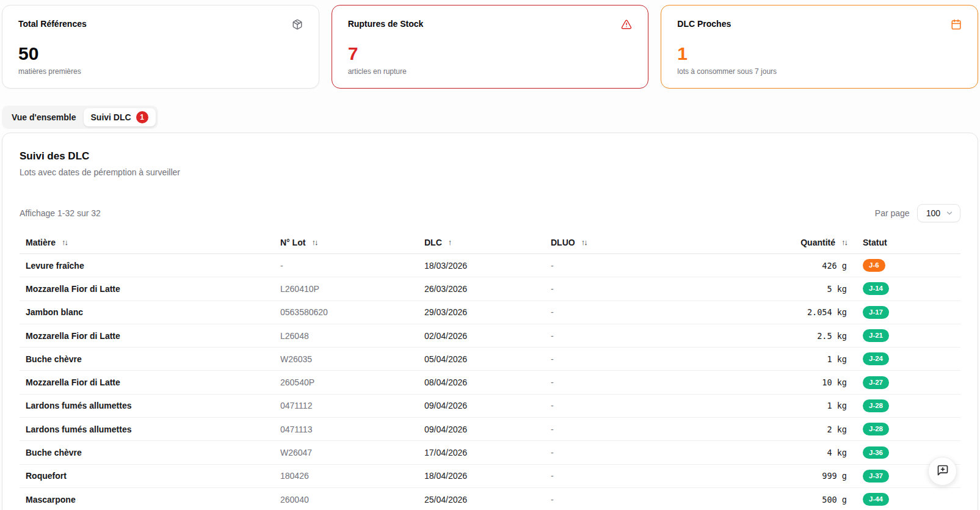 Image resolution: width=980 pixels, height=510 pixels. I want to click on cell-matiere: Roquefort, so click(147, 476).